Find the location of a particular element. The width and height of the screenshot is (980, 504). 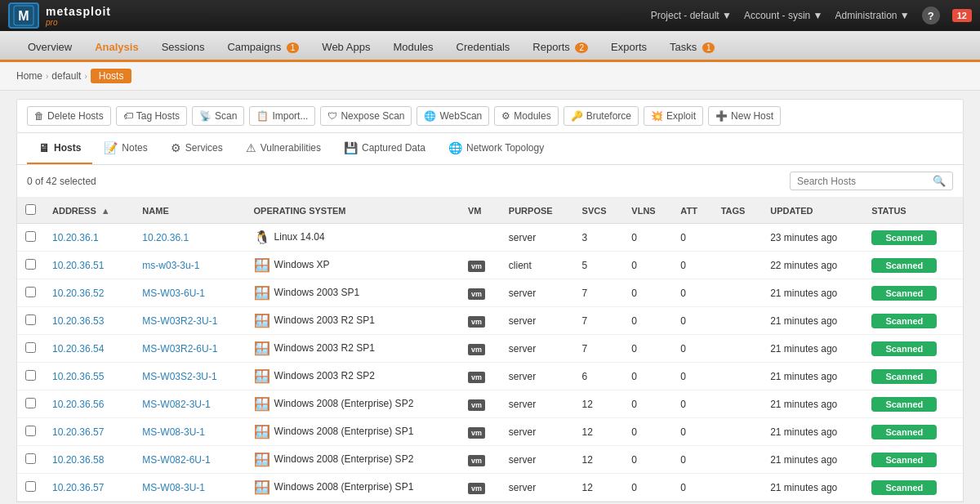

row-name: 10.20.36.1 is located at coordinates (189, 238).